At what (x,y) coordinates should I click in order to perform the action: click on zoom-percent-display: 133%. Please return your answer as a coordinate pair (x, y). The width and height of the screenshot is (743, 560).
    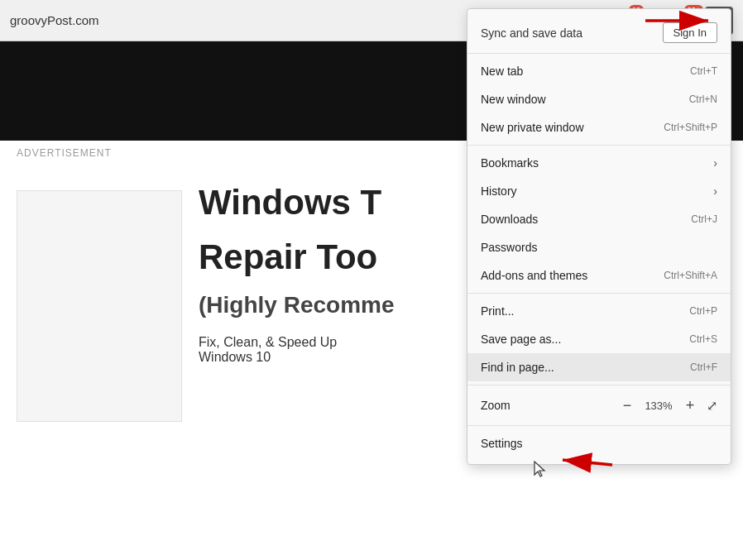
    Looking at the image, I should click on (659, 405).